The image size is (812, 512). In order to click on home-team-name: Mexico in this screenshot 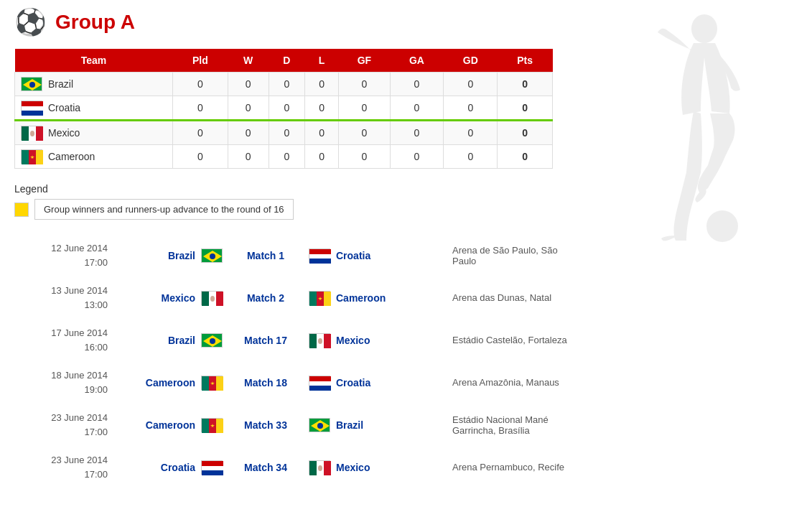, I will do `click(178, 298)`.